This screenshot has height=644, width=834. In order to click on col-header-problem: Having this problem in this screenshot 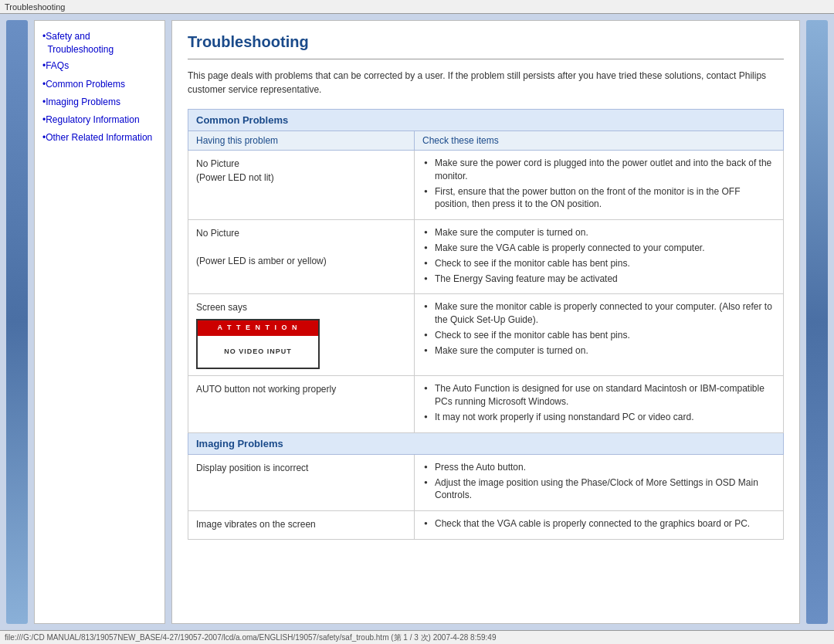, I will do `click(301, 141)`.